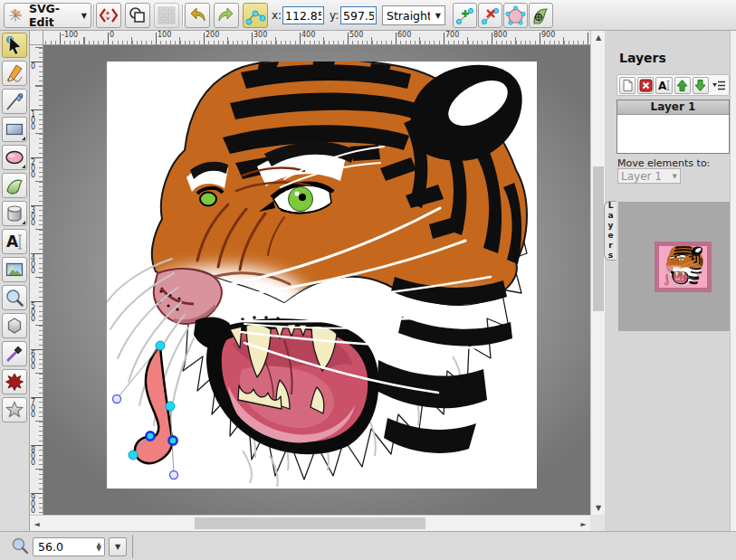 The width and height of the screenshot is (736, 560). Describe the element at coordinates (453, 34) in the screenshot. I see `ruler-label: 700` at that location.